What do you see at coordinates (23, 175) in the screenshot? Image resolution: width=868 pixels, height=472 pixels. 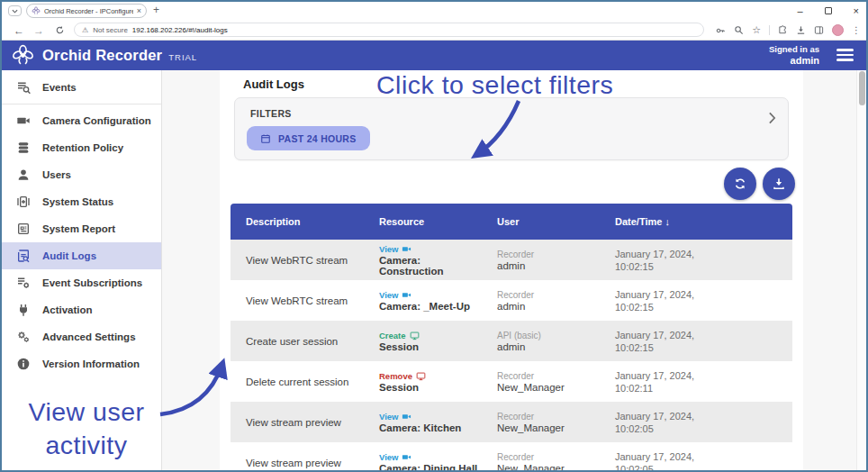 I see `person-icon` at bounding box center [23, 175].